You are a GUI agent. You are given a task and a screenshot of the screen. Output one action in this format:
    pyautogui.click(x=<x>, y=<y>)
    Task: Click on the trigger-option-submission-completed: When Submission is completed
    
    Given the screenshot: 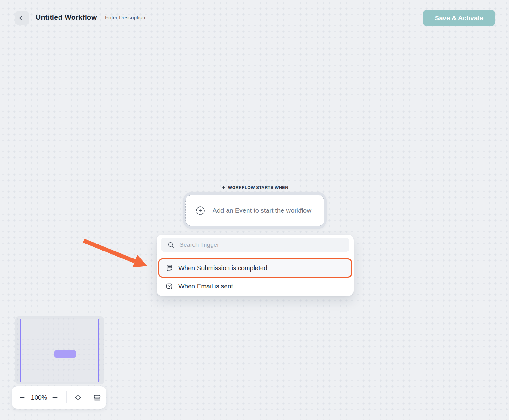 What is the action you would take?
    pyautogui.click(x=255, y=268)
    